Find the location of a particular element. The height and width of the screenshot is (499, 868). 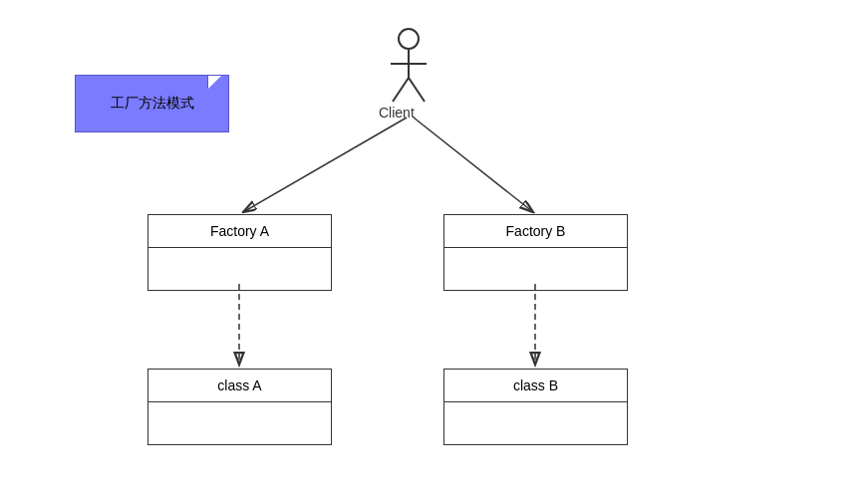

note-box: 工厂方法模式 is located at coordinates (151, 104).